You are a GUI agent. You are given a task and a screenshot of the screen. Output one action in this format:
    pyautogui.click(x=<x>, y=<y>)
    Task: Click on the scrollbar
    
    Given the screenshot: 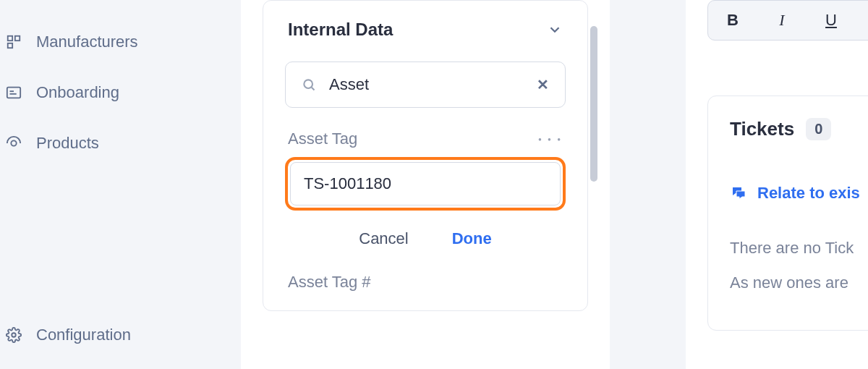 What is the action you would take?
    pyautogui.click(x=594, y=104)
    